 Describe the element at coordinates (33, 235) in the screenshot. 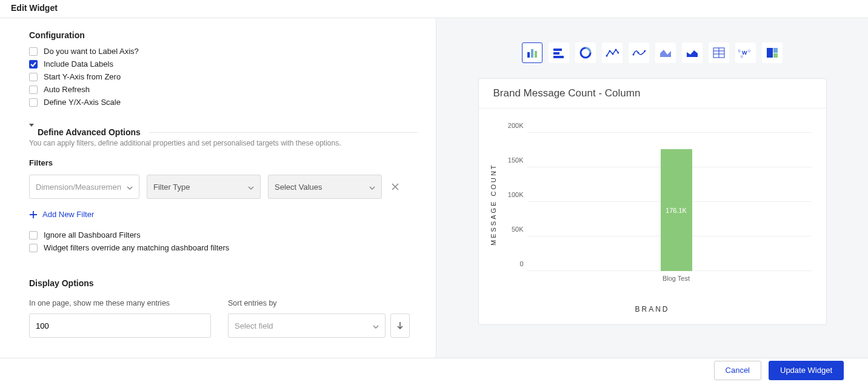

I see `checkbox-ignore-dashboard-filters` at that location.